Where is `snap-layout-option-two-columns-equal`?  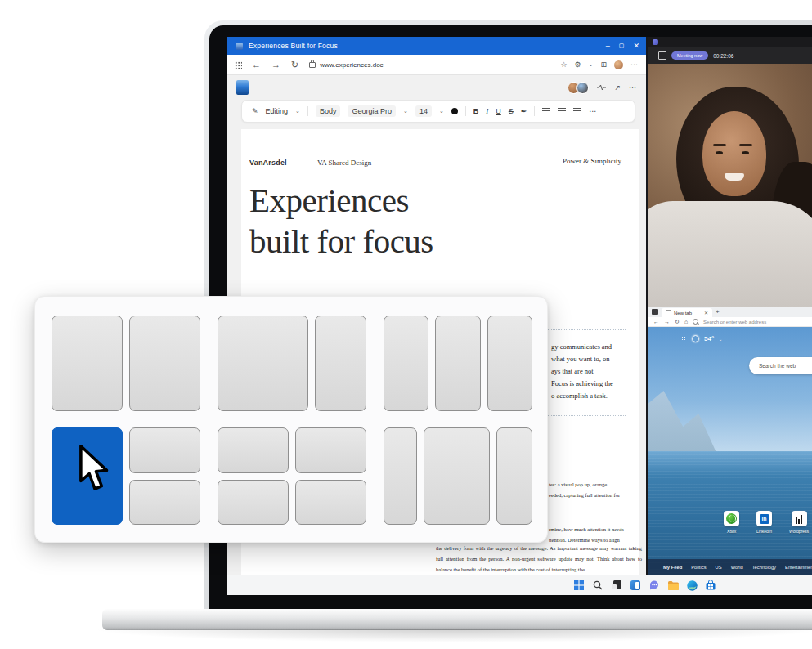 snap-layout-option-two-columns-equal is located at coordinates (126, 363).